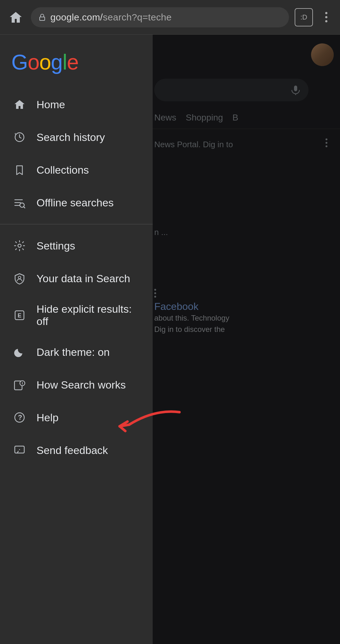 The width and height of the screenshot is (340, 644). Describe the element at coordinates (72, 451) in the screenshot. I see `send-feedback-label: Send feedback` at that location.